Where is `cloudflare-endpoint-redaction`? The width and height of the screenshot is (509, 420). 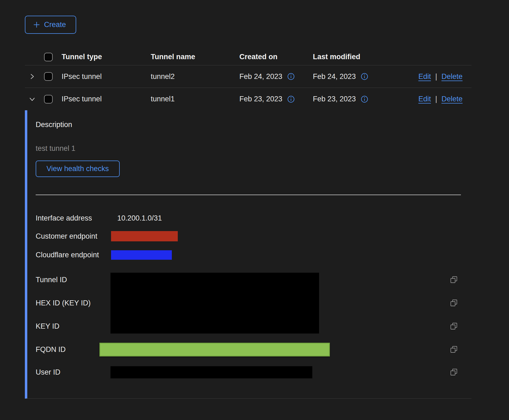 cloudflare-endpoint-redaction is located at coordinates (142, 255).